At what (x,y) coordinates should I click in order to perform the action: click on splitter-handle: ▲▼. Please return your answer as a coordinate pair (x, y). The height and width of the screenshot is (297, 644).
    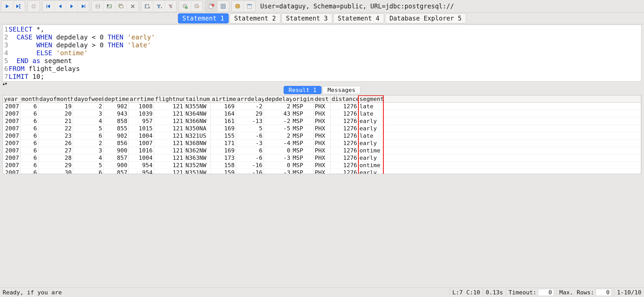
    Looking at the image, I should click on (322, 83).